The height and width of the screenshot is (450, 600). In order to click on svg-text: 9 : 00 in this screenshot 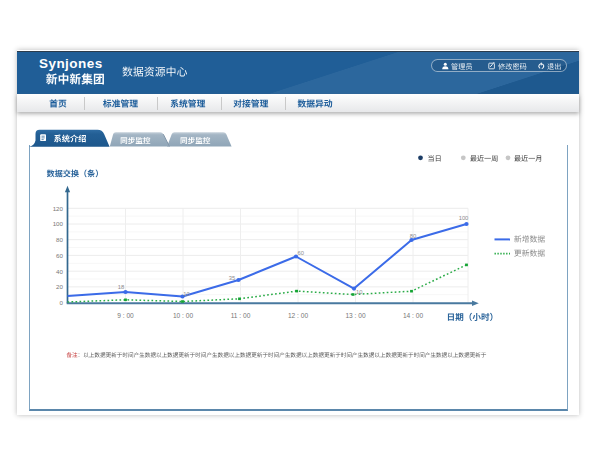, I will do `click(126, 316)`.